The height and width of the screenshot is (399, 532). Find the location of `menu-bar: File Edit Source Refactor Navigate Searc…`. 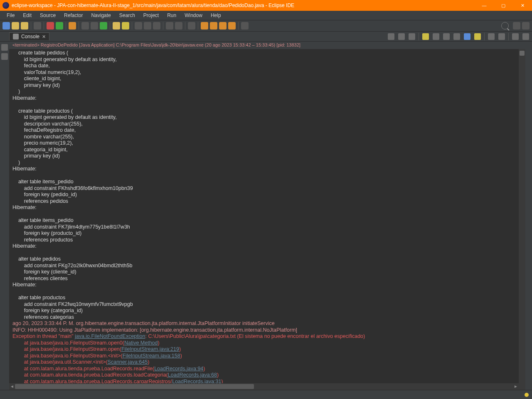

menu-bar: File Edit Source Refactor Navigate Searc… is located at coordinates (266, 15).